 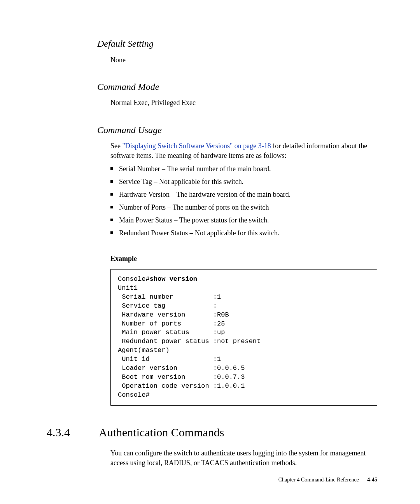 I want to click on usage-intro: See "Displaying Switch Software Versions…, so click(x=244, y=151).